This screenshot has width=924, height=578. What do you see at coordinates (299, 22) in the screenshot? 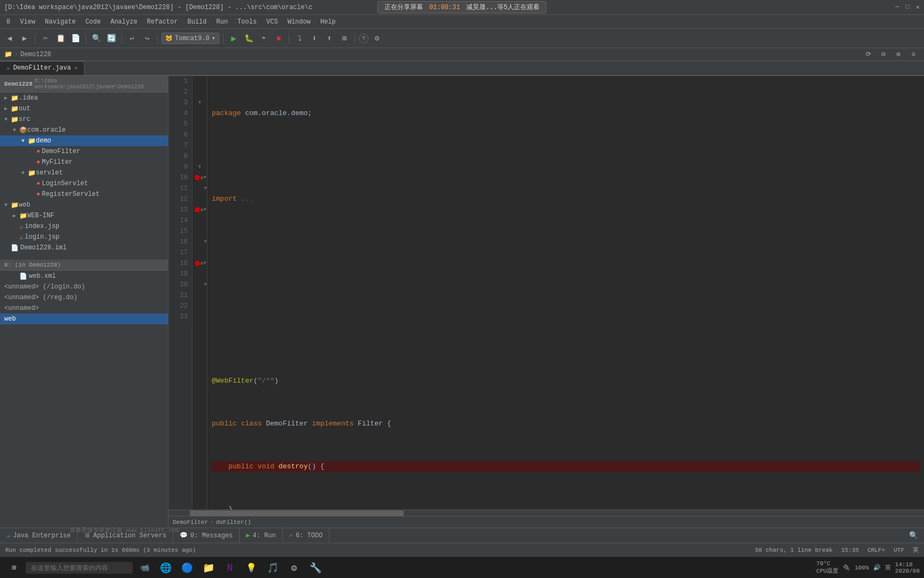
I see `menu-item-window: Window` at bounding box center [299, 22].